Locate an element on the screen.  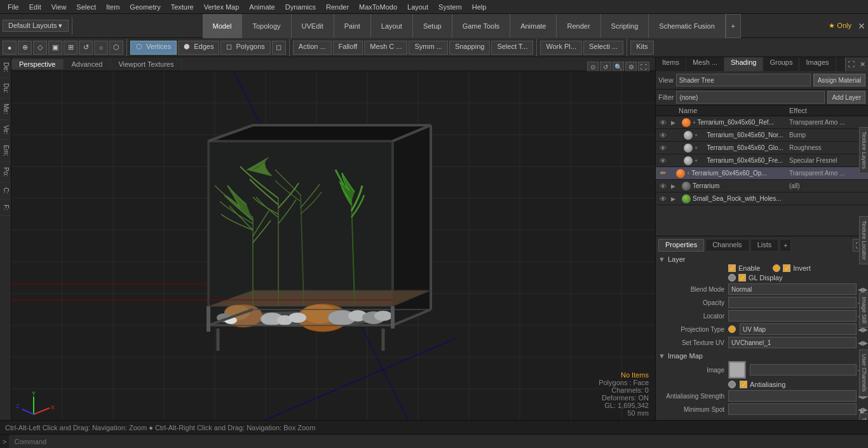
locator-input: Terrarium_60x45x60_Opacity (Ima ... is located at coordinates (792, 316).